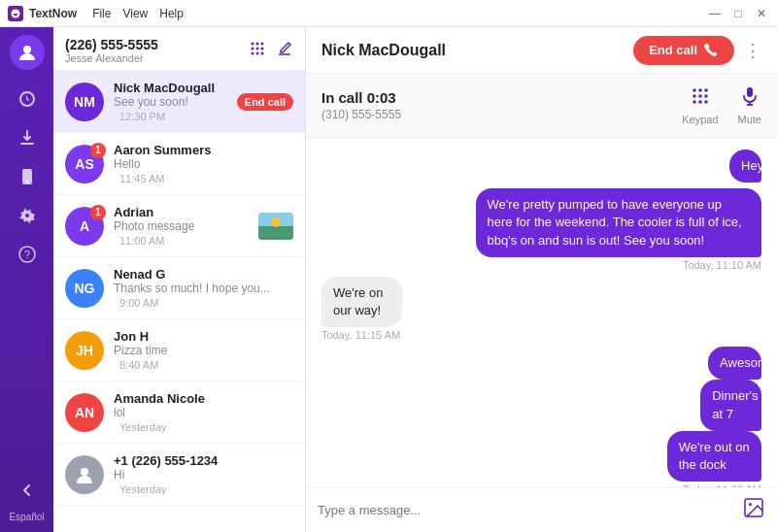 Image resolution: width=777 pixels, height=532 pixels. I want to click on contact-info-unknown: +1 (226) 555-1234 Hi Yesterday, so click(204, 474).